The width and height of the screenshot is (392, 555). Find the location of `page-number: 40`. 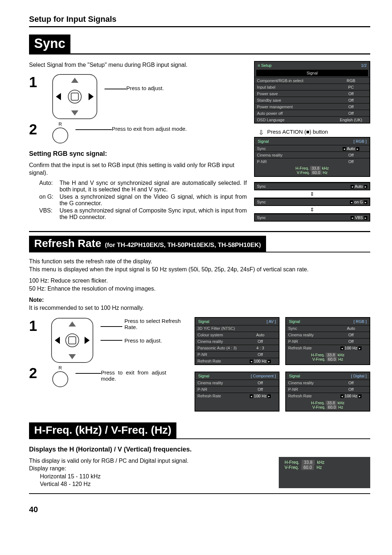

page-number: 40 is located at coordinates (200, 510).